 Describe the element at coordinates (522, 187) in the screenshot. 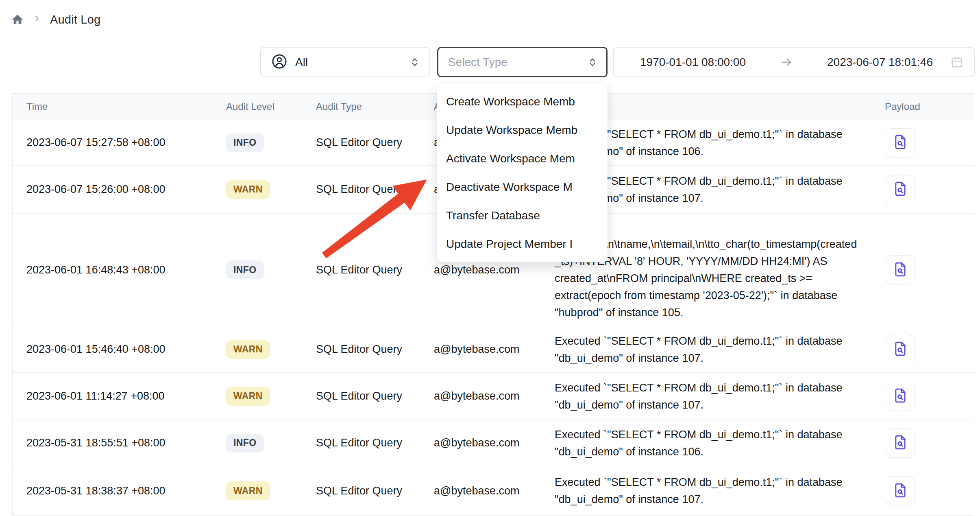

I see `dropdown-option: Deactivate Workspace M` at that location.